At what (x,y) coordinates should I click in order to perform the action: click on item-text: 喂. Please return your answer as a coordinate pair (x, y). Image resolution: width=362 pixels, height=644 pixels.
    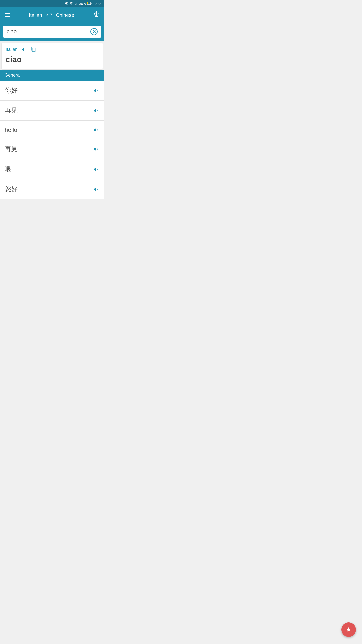
    Looking at the image, I should click on (8, 169).